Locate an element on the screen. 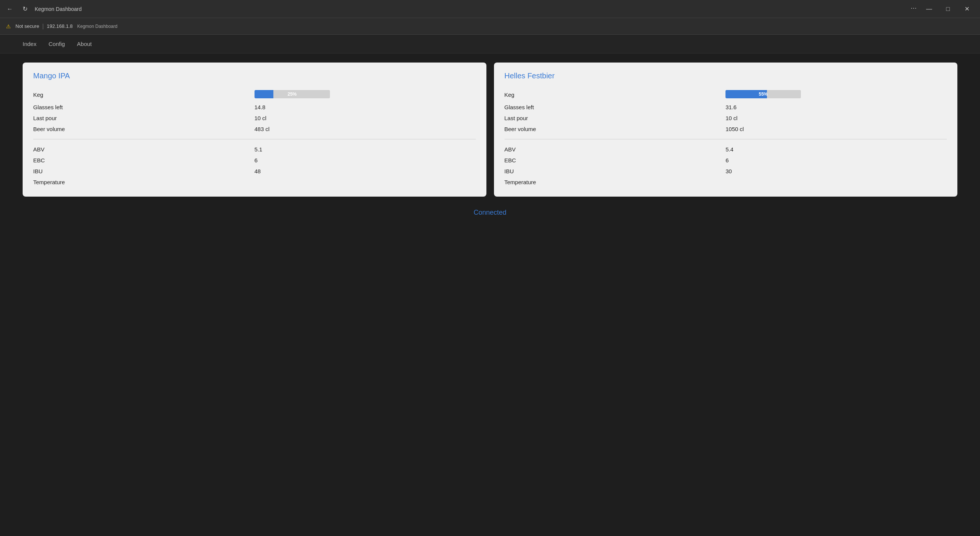 This screenshot has width=980, height=536. nav-config: Config is located at coordinates (57, 44).